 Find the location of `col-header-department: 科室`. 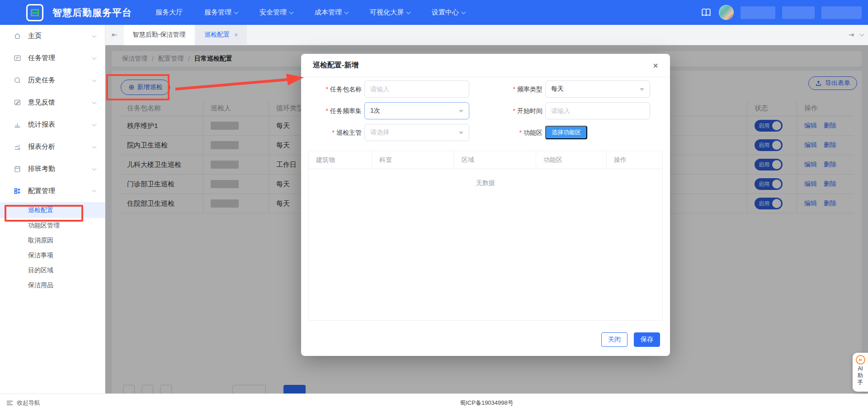

col-header-department: 科室 is located at coordinates (413, 160).